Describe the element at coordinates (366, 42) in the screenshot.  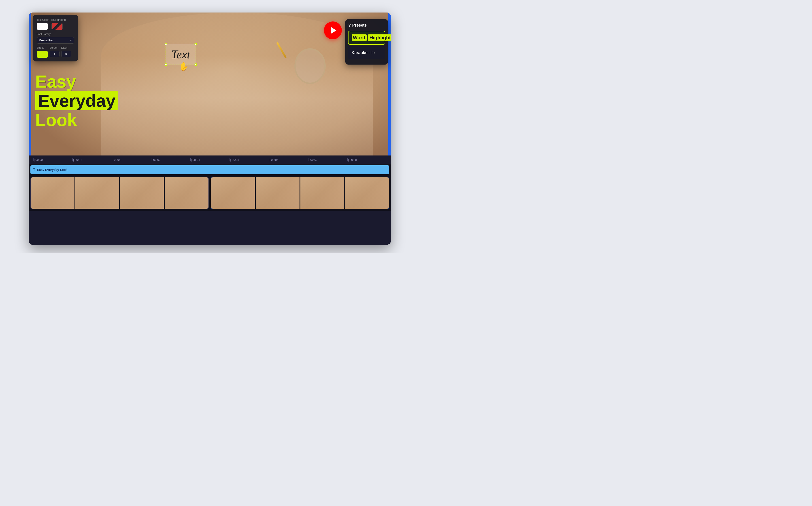
I see `presets-panel: ∨ Presets Word Highlight Karaoke title` at that location.